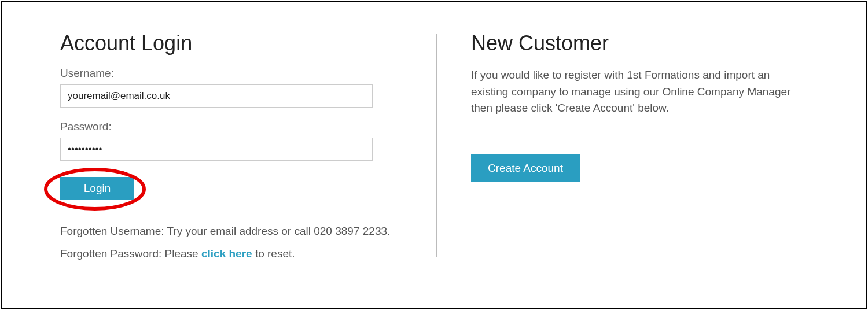  I want to click on forgot-password-suffix: to reset., so click(274, 253).